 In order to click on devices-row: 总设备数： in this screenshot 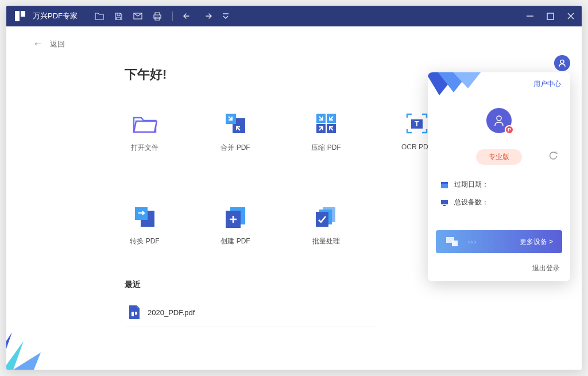, I will do `click(499, 202)`.